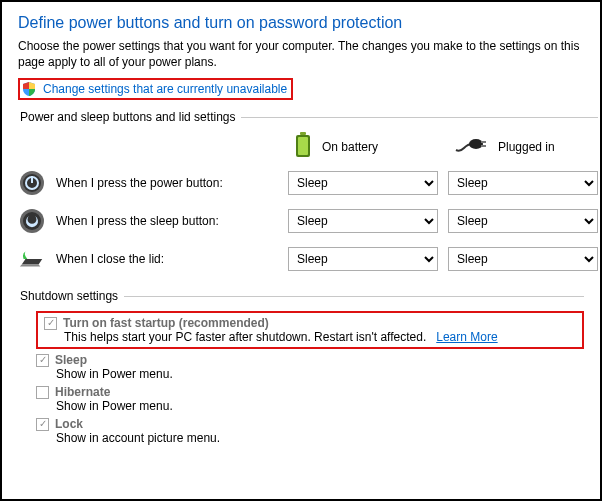 The height and width of the screenshot is (501, 602). What do you see at coordinates (140, 183) in the screenshot?
I see `power-button-label: When I press the power button:` at bounding box center [140, 183].